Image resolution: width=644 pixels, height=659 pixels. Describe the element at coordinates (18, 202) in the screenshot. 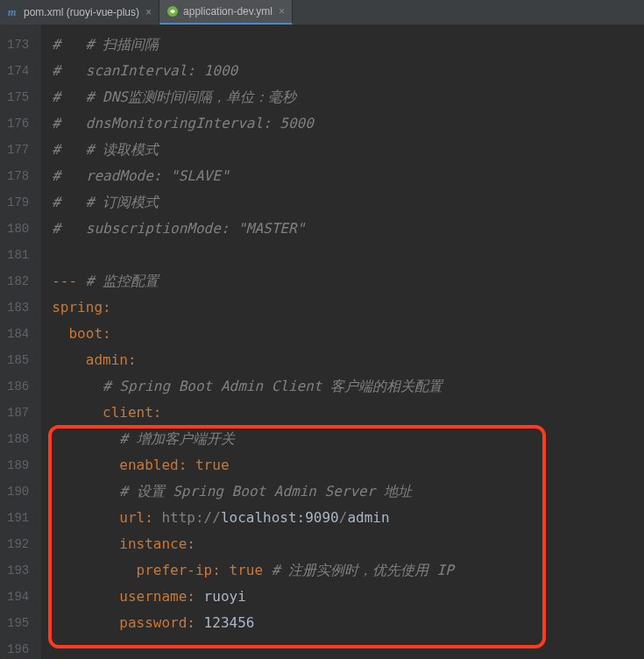

I see `line-number: 179` at that location.